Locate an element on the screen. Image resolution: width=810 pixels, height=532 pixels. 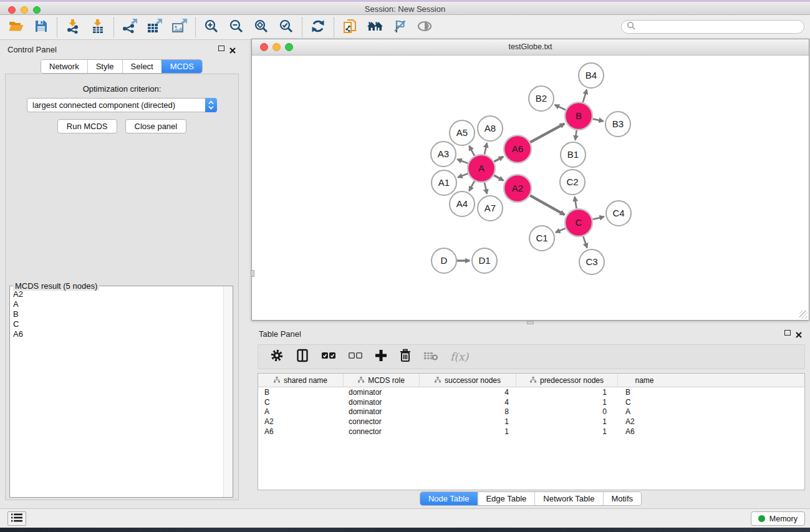
table-header-row: shared nameMCDS rolesuccessor nodesprede… is located at coordinates (531, 380).